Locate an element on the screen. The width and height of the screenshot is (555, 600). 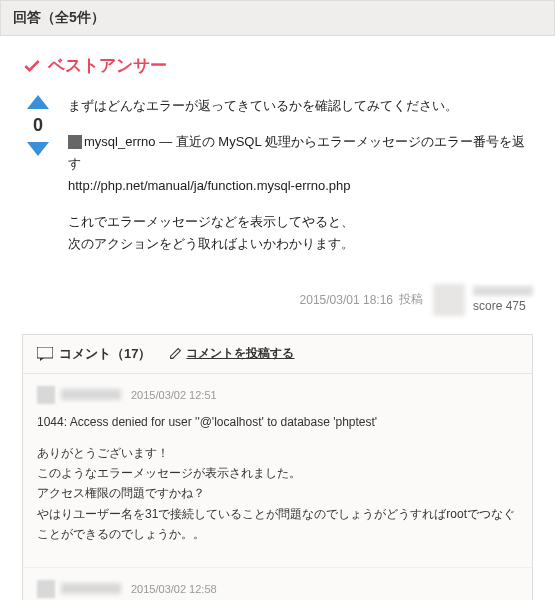
best-answer-badge: ベストアンサー is located at coordinates (278, 66).